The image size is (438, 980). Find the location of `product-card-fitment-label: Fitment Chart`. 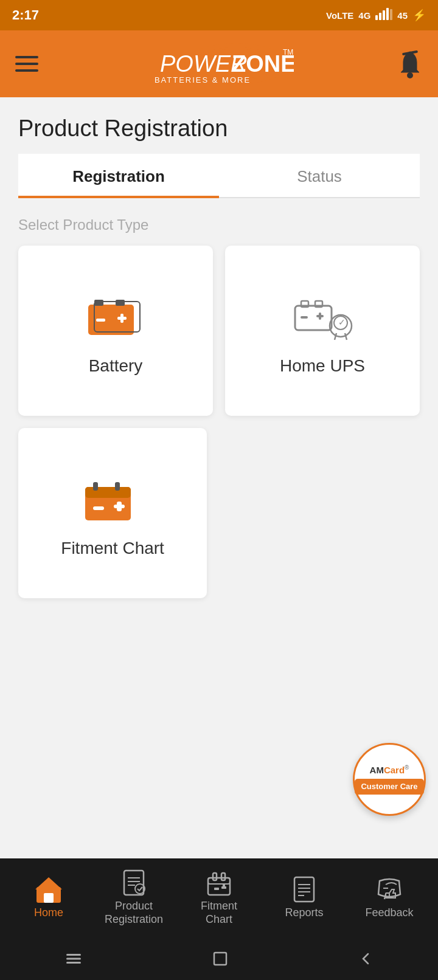

product-card-fitment-label: Fitment Chart is located at coordinates (113, 548).